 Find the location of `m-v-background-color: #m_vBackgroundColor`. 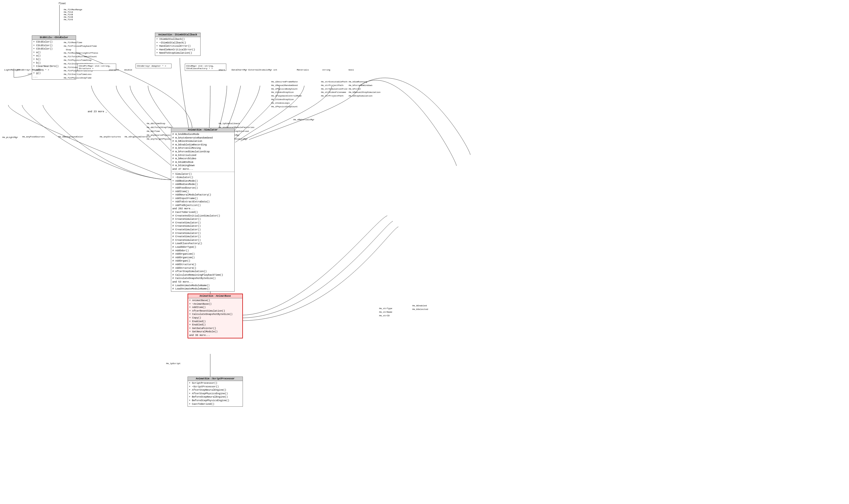

m-v-background-color: #m_vBackgroundColor is located at coordinates (71, 137).